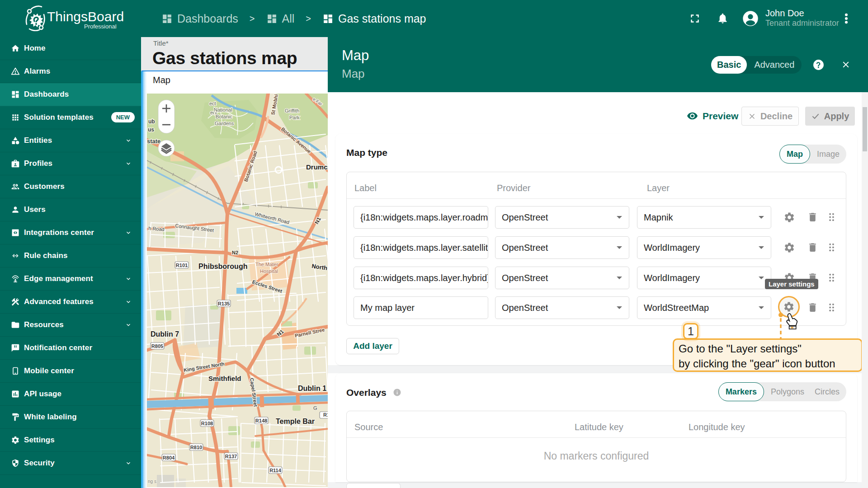 The width and height of the screenshot is (868, 488). Describe the element at coordinates (223, 110) in the screenshot. I see `svg-text: National` at that location.